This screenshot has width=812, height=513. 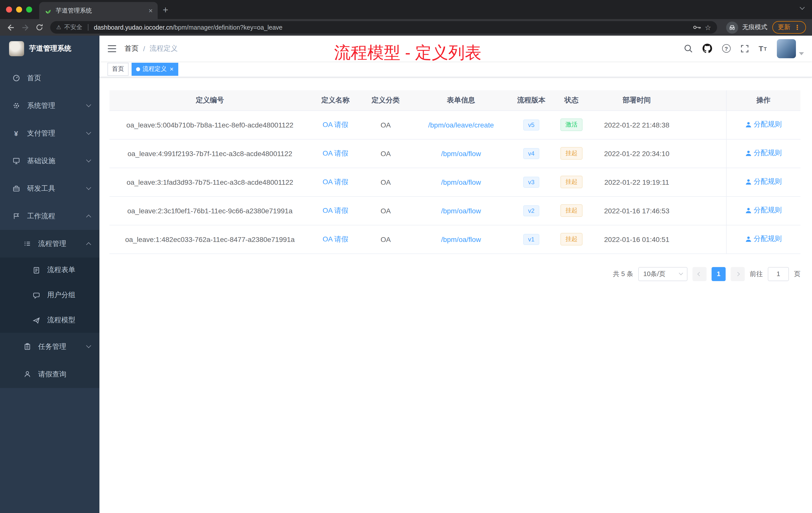 What do you see at coordinates (719, 274) in the screenshot?
I see `current-page-button: 1` at bounding box center [719, 274].